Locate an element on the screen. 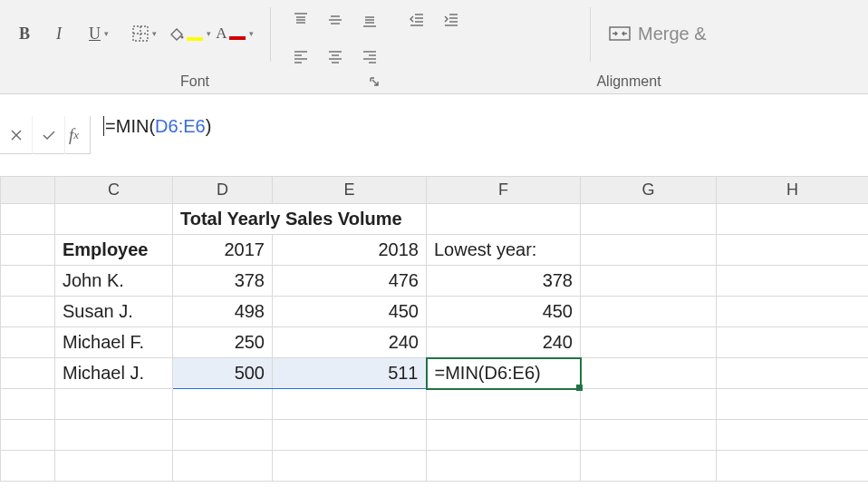  align-top-button is located at coordinates (301, 20).